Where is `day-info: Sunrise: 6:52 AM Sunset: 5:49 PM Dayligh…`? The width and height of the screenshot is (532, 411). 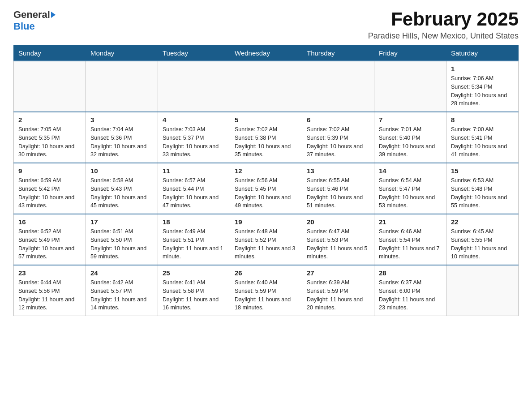
day-info: Sunrise: 6:52 AM Sunset: 5:49 PM Dayligh… is located at coordinates (50, 244).